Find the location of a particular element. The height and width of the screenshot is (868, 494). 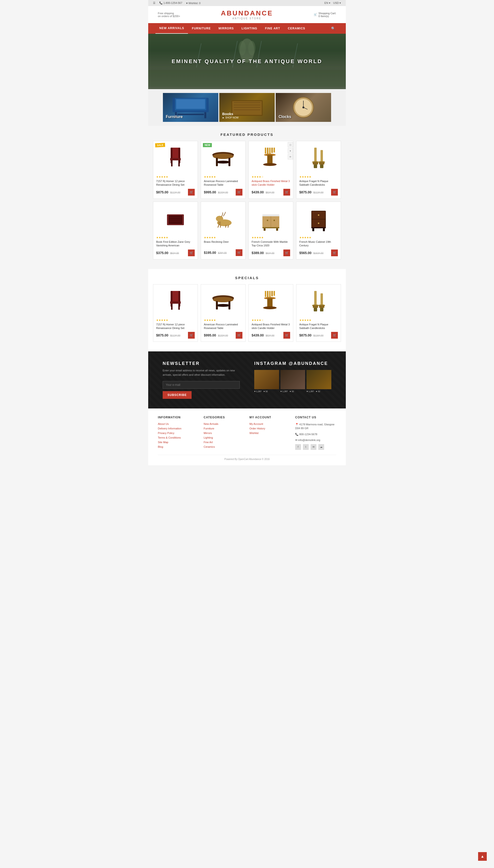

instagram-item-3: ♥ 1,287● 32 is located at coordinates (319, 381).